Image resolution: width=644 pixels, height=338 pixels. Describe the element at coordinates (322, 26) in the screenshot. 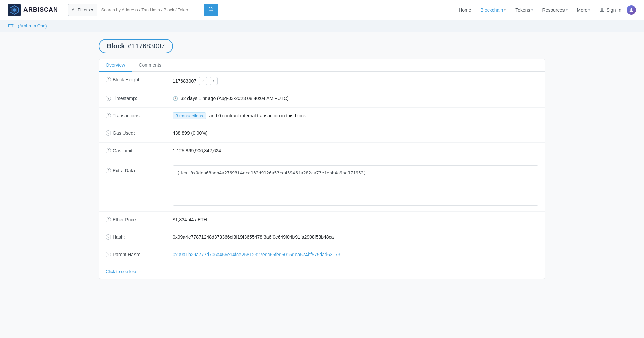

I see `breadcrumb: ETH (Arbitrum One)` at that location.